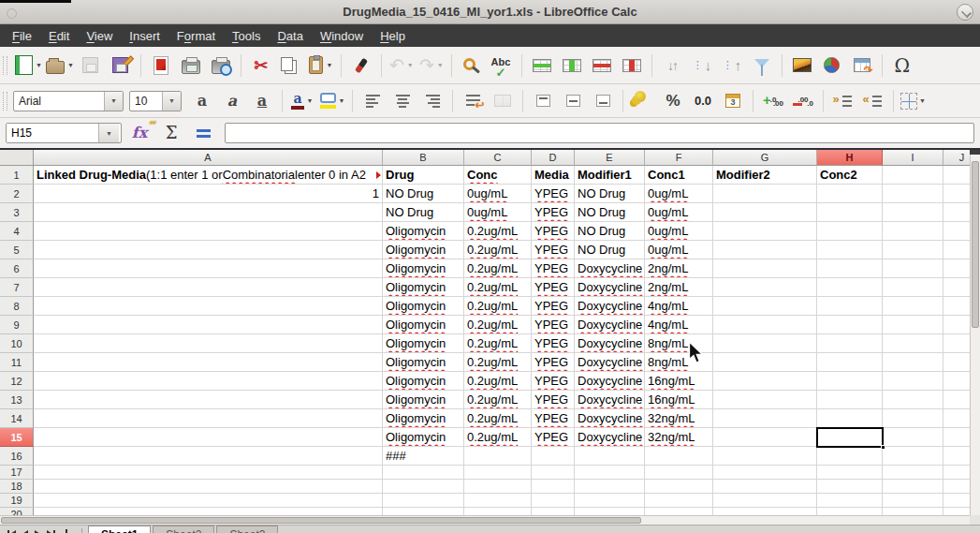 The height and width of the screenshot is (533, 980). What do you see at coordinates (680, 381) in the screenshot?
I see `cell-F12: 16ng/mL` at bounding box center [680, 381].